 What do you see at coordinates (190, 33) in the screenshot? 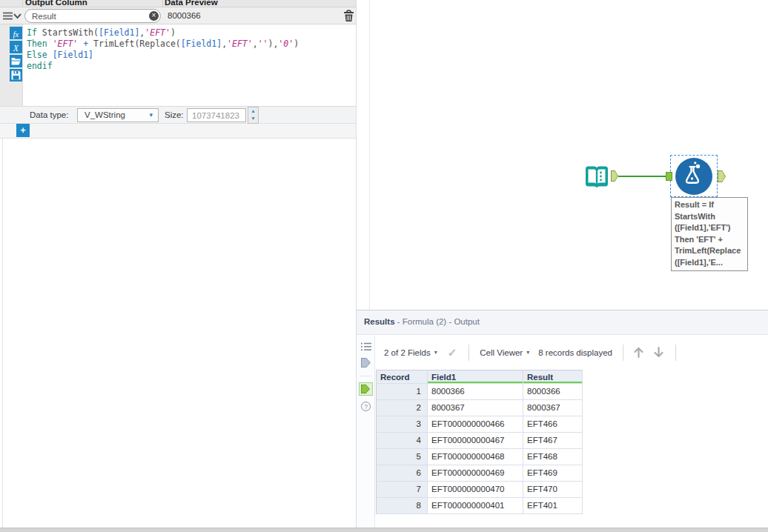
I see `code-line: If StartsWith([Field1],'EFT')` at bounding box center [190, 33].